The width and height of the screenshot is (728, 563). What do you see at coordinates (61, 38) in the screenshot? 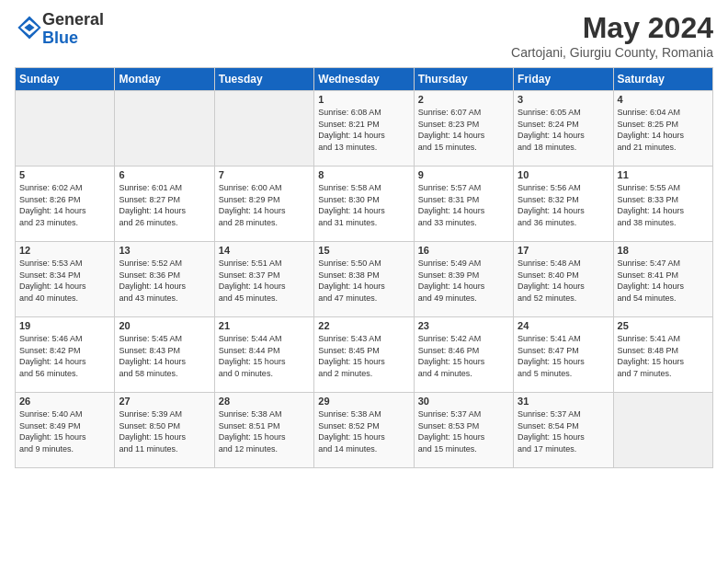
I see `logo-blue: Blue` at bounding box center [61, 38].